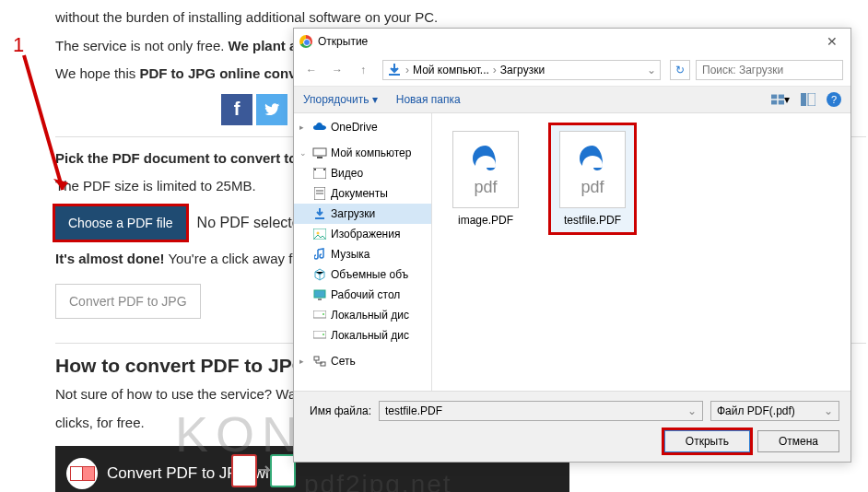 This screenshot has height=492, width=868. What do you see at coordinates (363, 173) in the screenshot?
I see `tree-videos: Видео` at bounding box center [363, 173].